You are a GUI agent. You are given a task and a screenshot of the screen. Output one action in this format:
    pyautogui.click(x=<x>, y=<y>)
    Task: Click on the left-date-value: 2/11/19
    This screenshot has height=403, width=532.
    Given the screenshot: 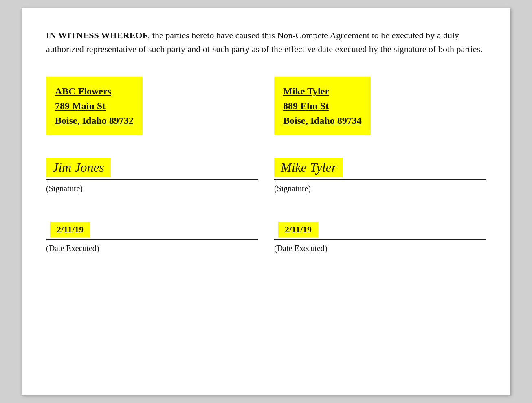 What is the action you would take?
    pyautogui.click(x=70, y=230)
    